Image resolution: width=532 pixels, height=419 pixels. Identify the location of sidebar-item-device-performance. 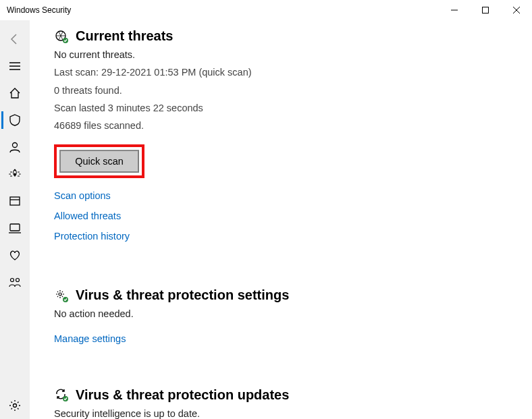
(15, 255).